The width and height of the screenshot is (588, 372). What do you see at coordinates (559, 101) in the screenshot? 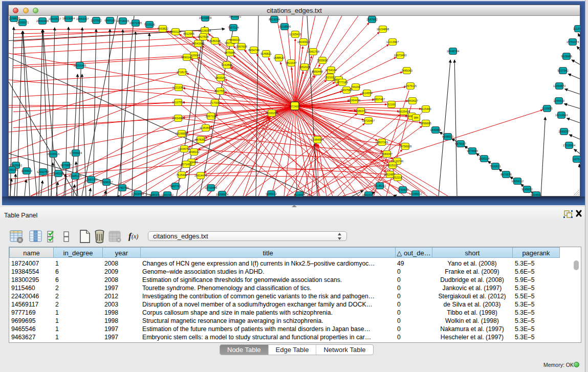
I see `svg-text: 1244419` at bounding box center [559, 101].